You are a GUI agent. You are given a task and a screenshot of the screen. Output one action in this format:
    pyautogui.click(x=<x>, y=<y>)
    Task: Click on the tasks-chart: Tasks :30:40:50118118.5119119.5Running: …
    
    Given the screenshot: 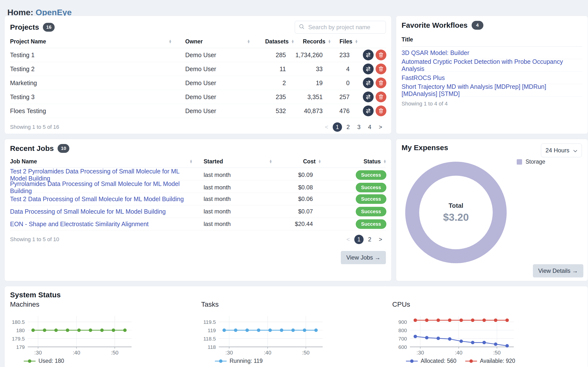 What is the action you would take?
    pyautogui.click(x=270, y=332)
    